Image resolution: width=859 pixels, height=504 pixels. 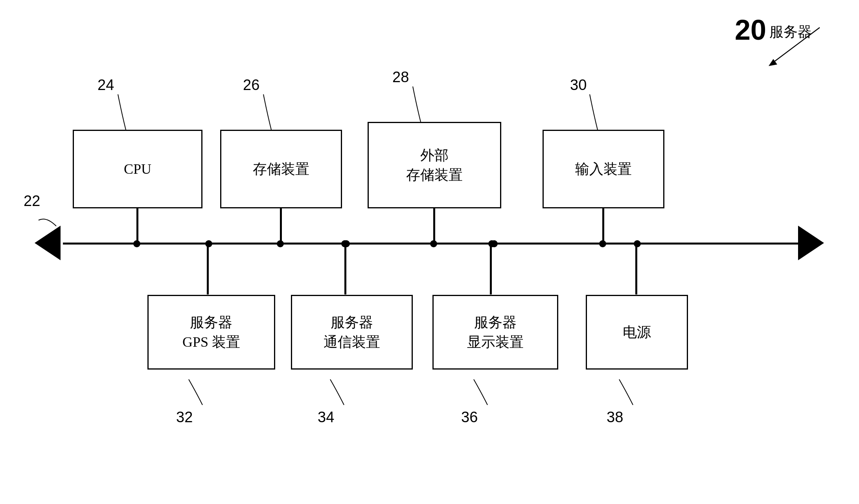 What do you see at coordinates (603, 226) in the screenshot?
I see `input-vert-line` at bounding box center [603, 226].